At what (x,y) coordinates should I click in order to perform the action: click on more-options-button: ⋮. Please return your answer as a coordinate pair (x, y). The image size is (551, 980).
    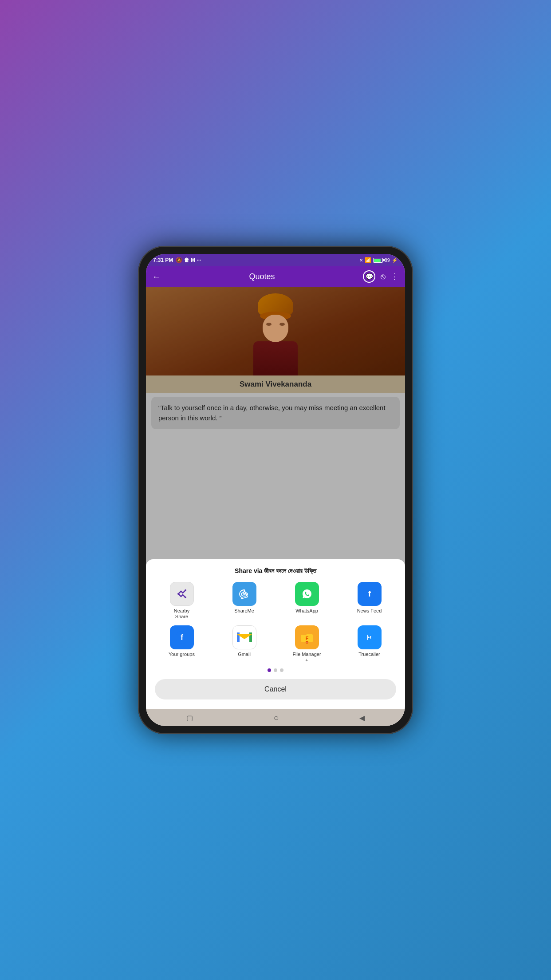
    Looking at the image, I should click on (395, 277).